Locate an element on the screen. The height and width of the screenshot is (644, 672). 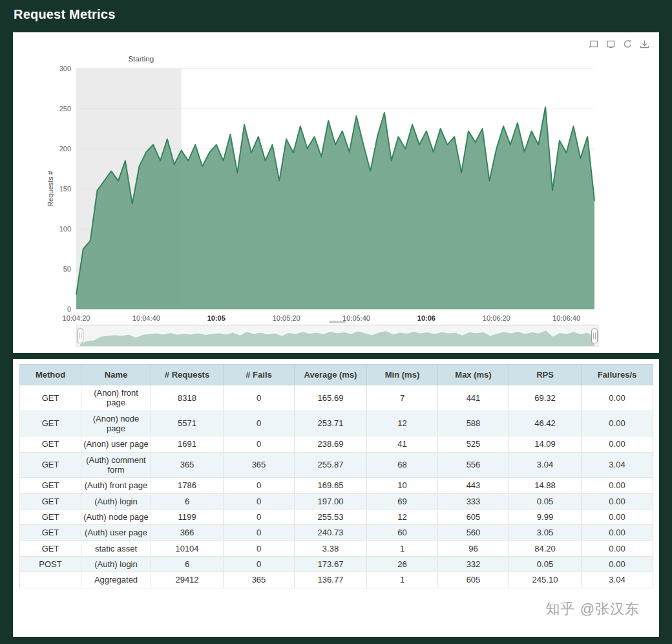
x-tick-label: 10:05 is located at coordinates (216, 318).